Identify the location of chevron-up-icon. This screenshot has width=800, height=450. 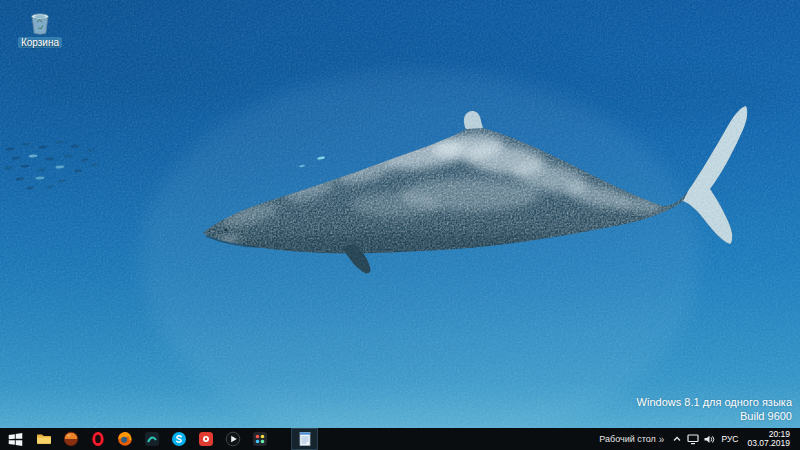
(677, 439).